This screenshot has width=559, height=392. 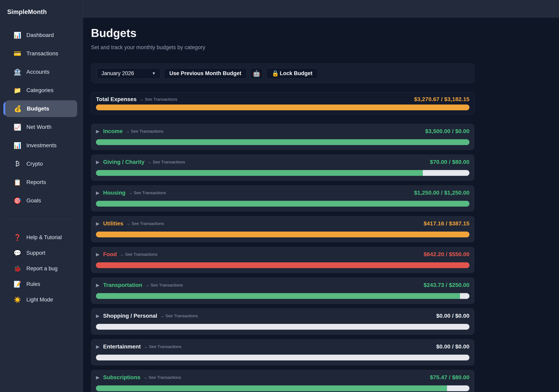 I want to click on budget-row-giving-charity: ▶ Giving / Charity → See Transactions $7…, so click(x=283, y=168).